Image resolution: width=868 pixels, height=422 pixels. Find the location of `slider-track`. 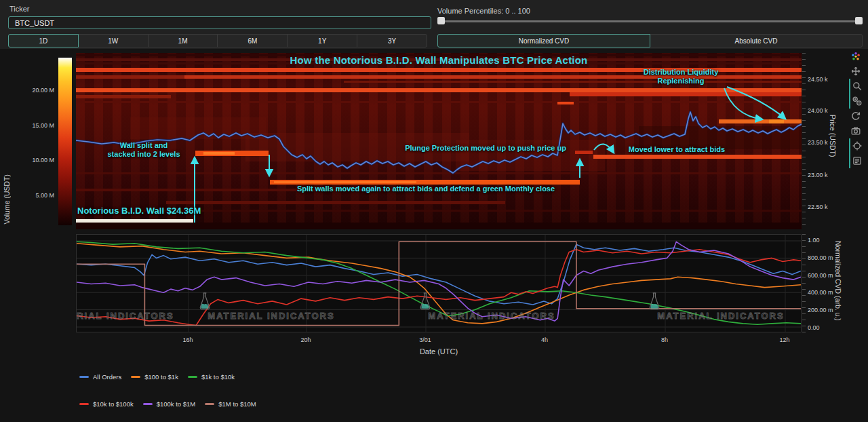

slider-track is located at coordinates (650, 22).